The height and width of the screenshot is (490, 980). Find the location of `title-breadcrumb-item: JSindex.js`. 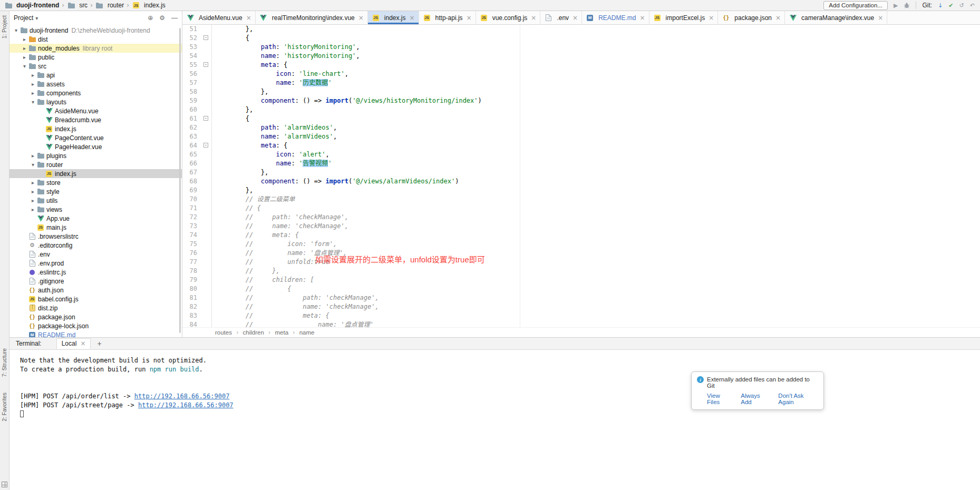

title-breadcrumb-item: JSindex.js is located at coordinates (149, 5).